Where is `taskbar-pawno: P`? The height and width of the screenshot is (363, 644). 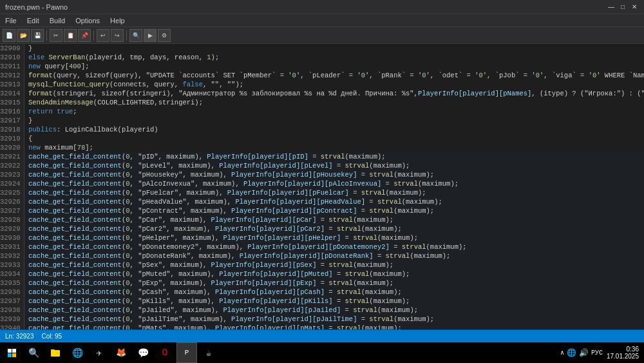 taskbar-pawno: P is located at coordinates (187, 353).